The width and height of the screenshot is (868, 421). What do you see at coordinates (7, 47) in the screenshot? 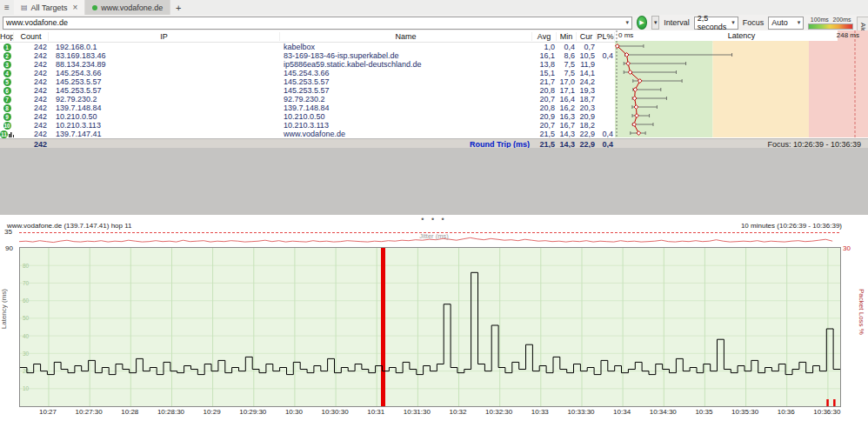
I see `hop-cell: 1` at bounding box center [7, 47].